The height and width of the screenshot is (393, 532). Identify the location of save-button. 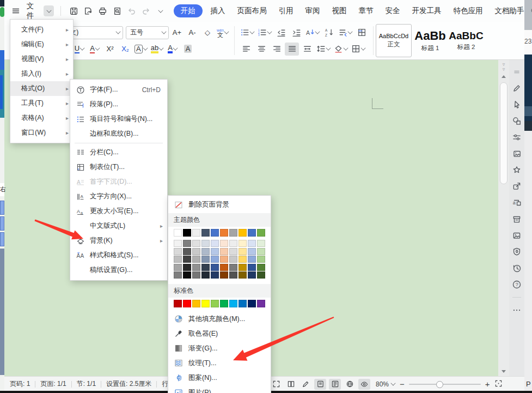
(74, 11).